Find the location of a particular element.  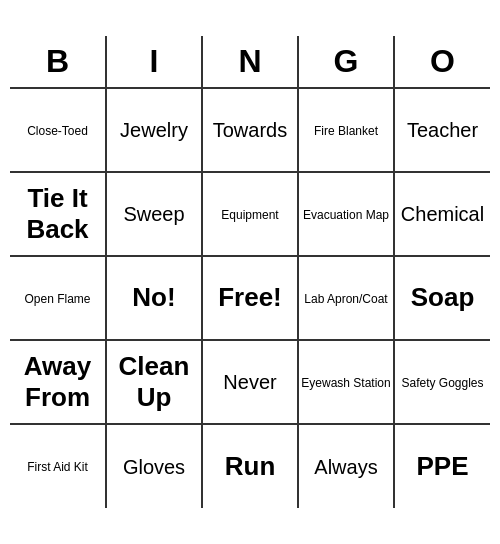

table-row: First Aid KitGlovesRunAlwaysPPE is located at coordinates (250, 466).